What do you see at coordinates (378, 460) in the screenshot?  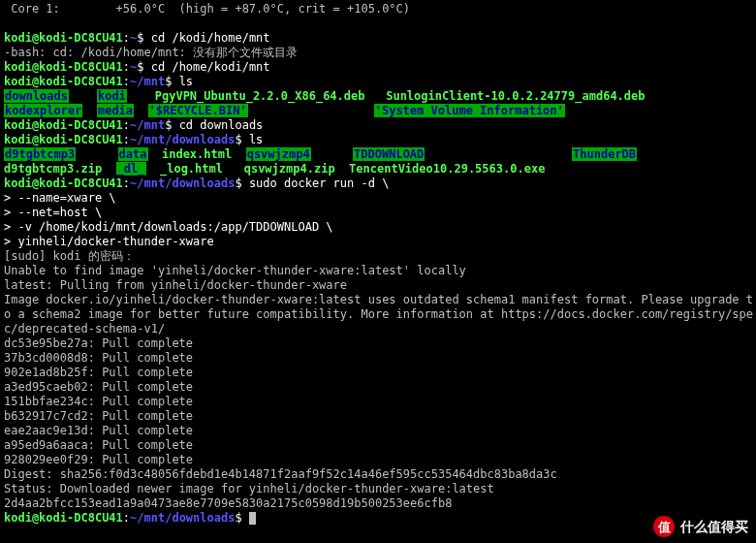 I see `pull-line: 928029ee0f29: Pull complete` at bounding box center [378, 460].